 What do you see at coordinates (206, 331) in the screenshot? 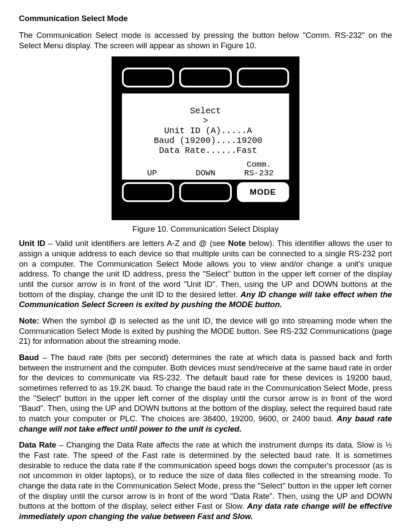
I see `note-text: When the symbol @ is selected as the uni…` at bounding box center [206, 331].